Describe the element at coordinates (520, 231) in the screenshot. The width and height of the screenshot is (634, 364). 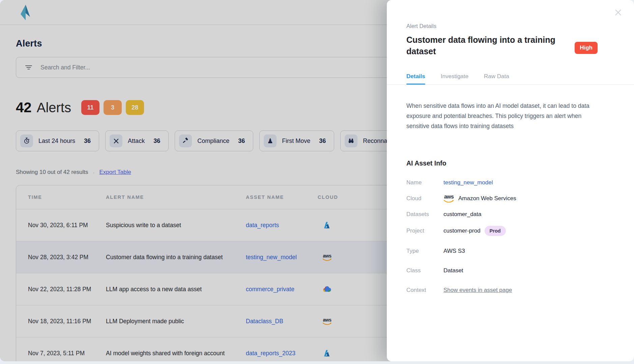
I see `field-project: Project customer-prod Prod` at that location.